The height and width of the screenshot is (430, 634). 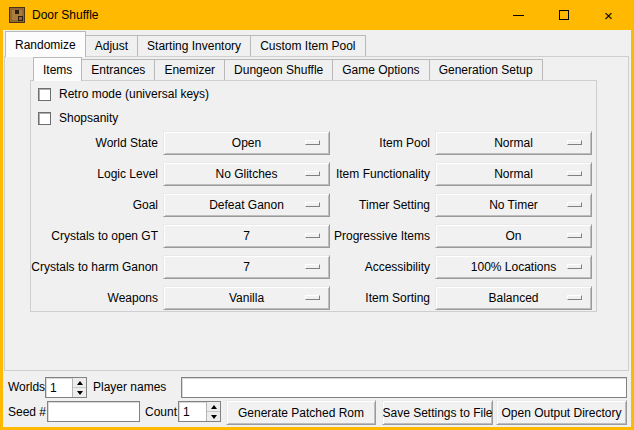 I want to click on worlds-spin-buttons, so click(x=79, y=388).